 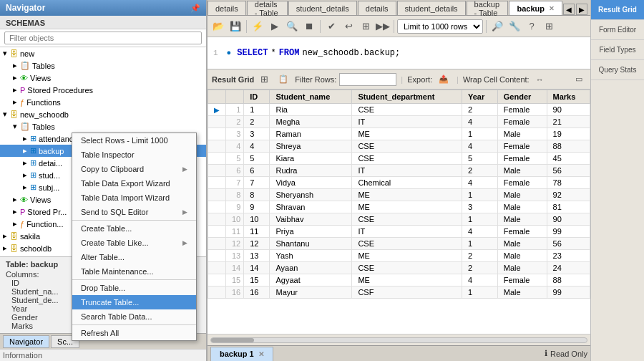 I want to click on cm-item-search-table: Search Table Data..., so click(x=135, y=317).